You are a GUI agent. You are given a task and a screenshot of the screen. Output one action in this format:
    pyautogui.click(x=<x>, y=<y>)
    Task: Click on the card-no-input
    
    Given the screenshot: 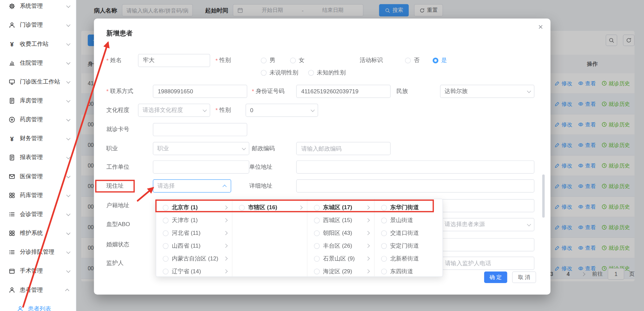 What is the action you would take?
    pyautogui.click(x=200, y=129)
    